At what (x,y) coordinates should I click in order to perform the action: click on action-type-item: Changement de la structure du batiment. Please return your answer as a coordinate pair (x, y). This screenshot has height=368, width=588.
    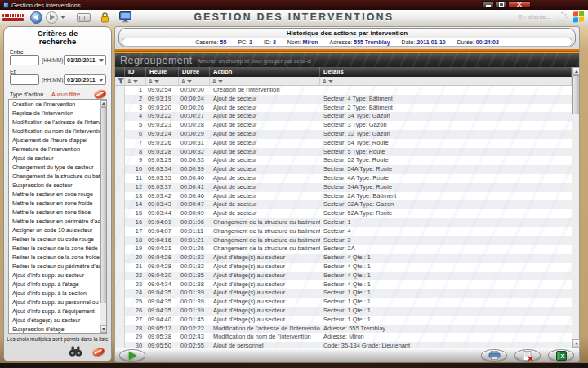
    Looking at the image, I should click on (54, 177).